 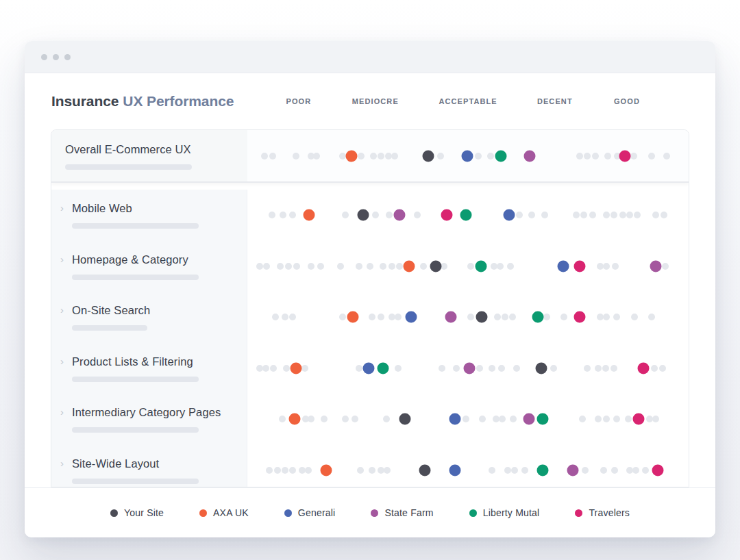 What do you see at coordinates (159, 361) in the screenshot?
I see `row-title: Product Lists & Filtering›` at bounding box center [159, 361].